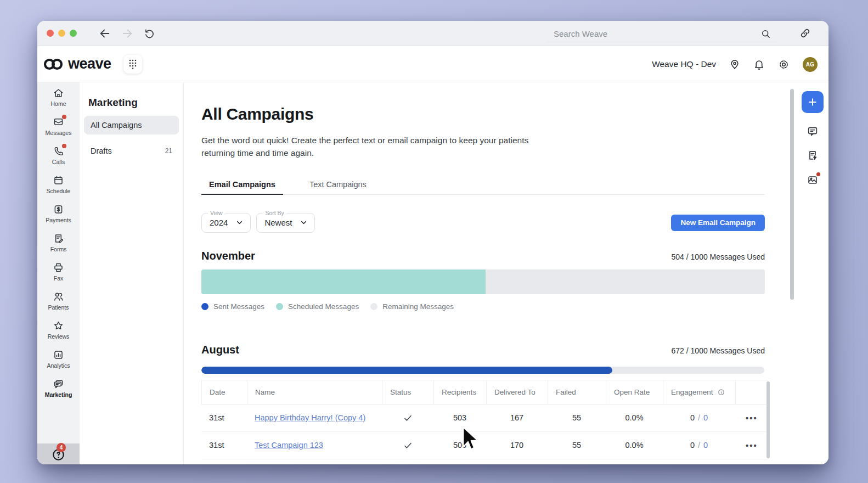  I want to click on table-scrollbar, so click(768, 420).